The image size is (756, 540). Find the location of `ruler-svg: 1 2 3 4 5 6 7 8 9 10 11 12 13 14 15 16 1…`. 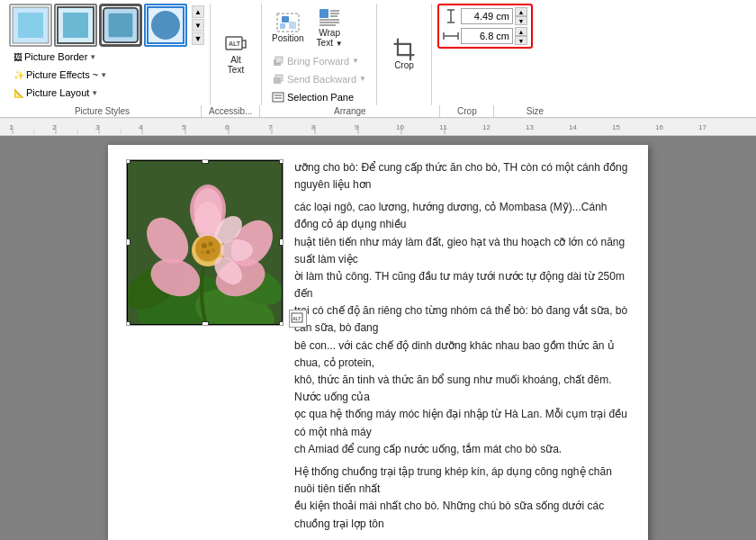

ruler-svg: 1 2 3 4 5 6 7 8 9 10 11 12 13 14 15 16 1… is located at coordinates (378, 126).